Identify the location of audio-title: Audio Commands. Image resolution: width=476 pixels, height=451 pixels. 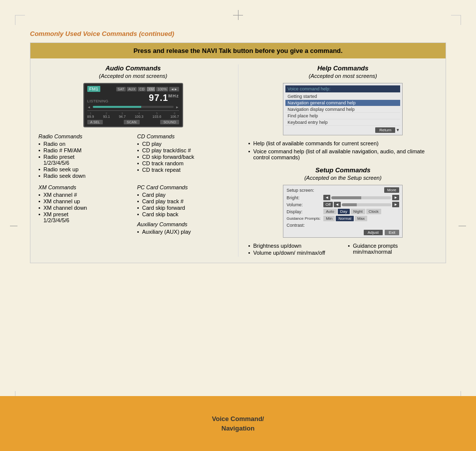
(133, 68).